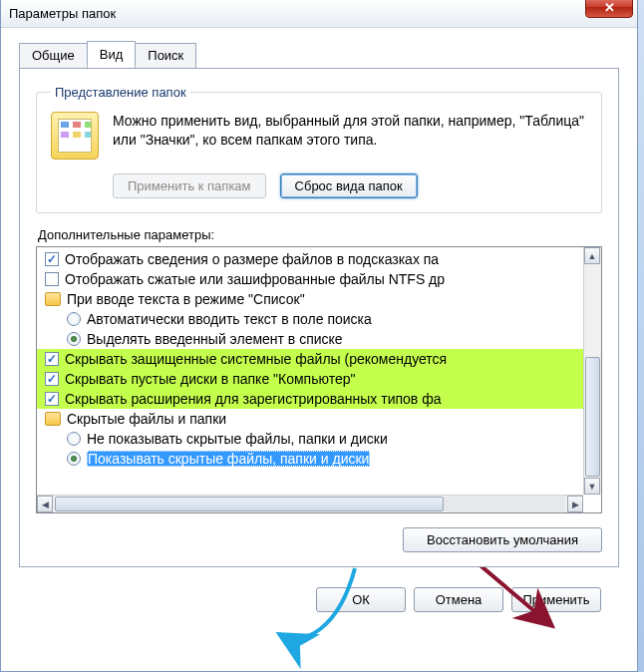  What do you see at coordinates (310, 319) in the screenshot?
I see `setting-auto-type-search: Автоматически вводить текст в поле поиск…` at bounding box center [310, 319].